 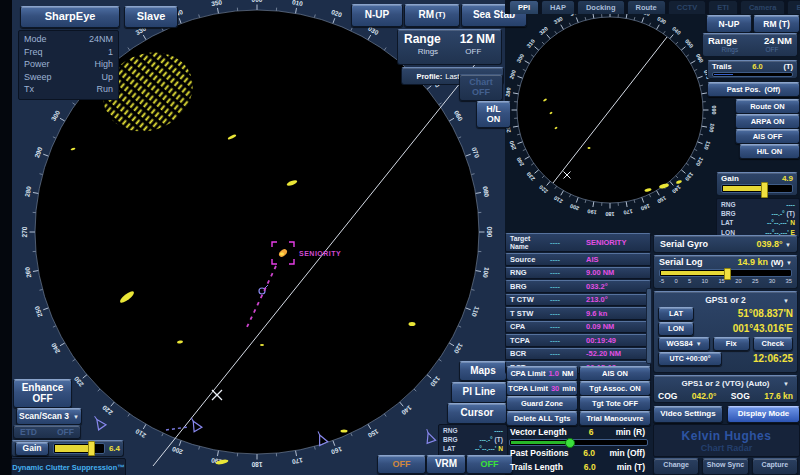 I want to click on video-settings-button: Video Settings, so click(x=688, y=414).